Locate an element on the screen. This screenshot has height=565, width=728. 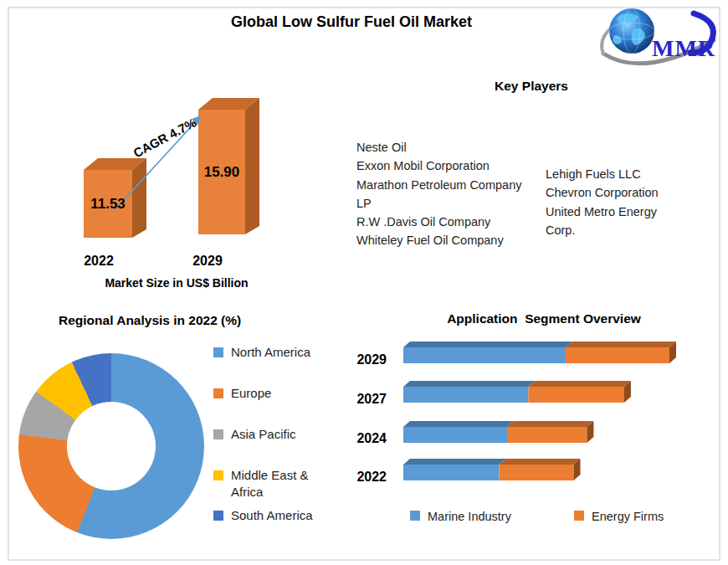
legend-swatch-north-america is located at coordinates (218, 352).